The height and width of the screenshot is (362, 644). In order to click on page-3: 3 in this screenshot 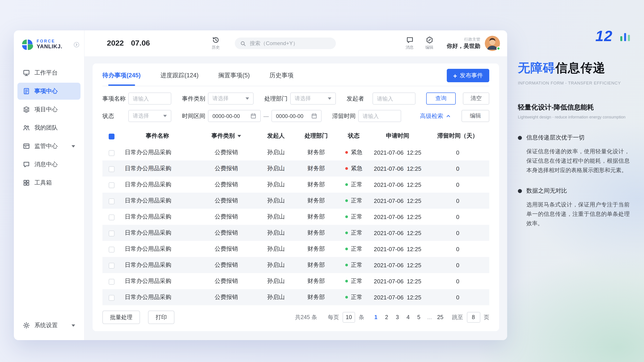, I will do `click(398, 317)`.